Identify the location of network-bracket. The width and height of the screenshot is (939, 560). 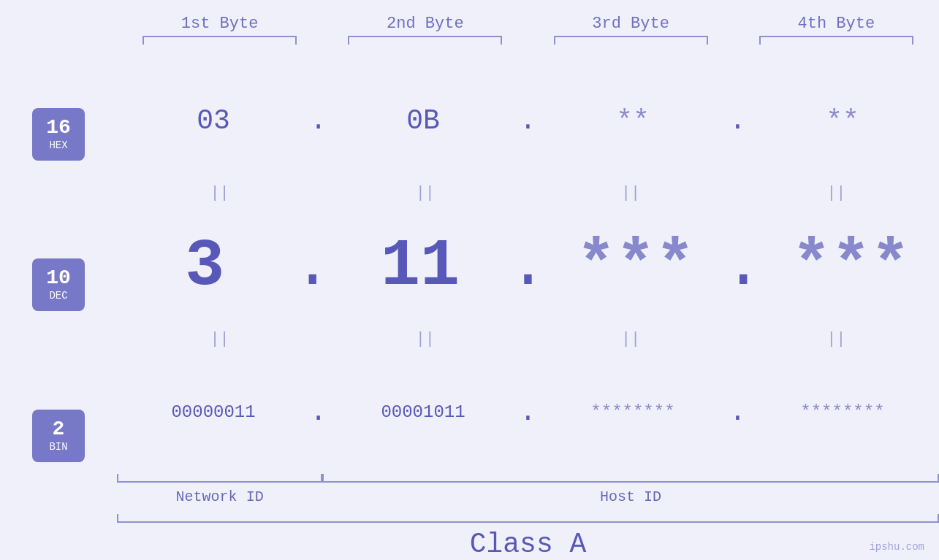
(219, 478).